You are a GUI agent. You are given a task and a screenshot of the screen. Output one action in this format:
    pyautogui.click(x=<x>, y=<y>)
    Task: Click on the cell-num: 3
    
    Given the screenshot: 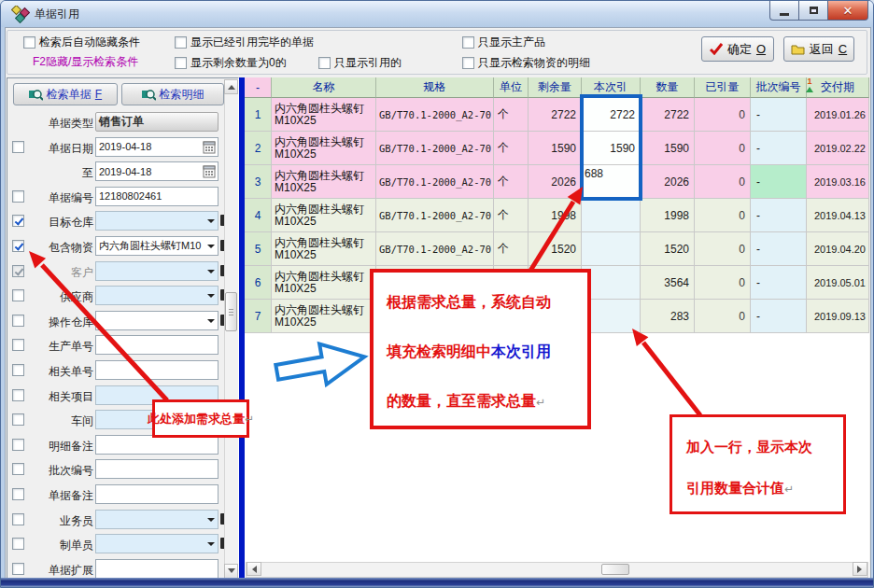 What is the action you would take?
    pyautogui.click(x=258, y=182)
    